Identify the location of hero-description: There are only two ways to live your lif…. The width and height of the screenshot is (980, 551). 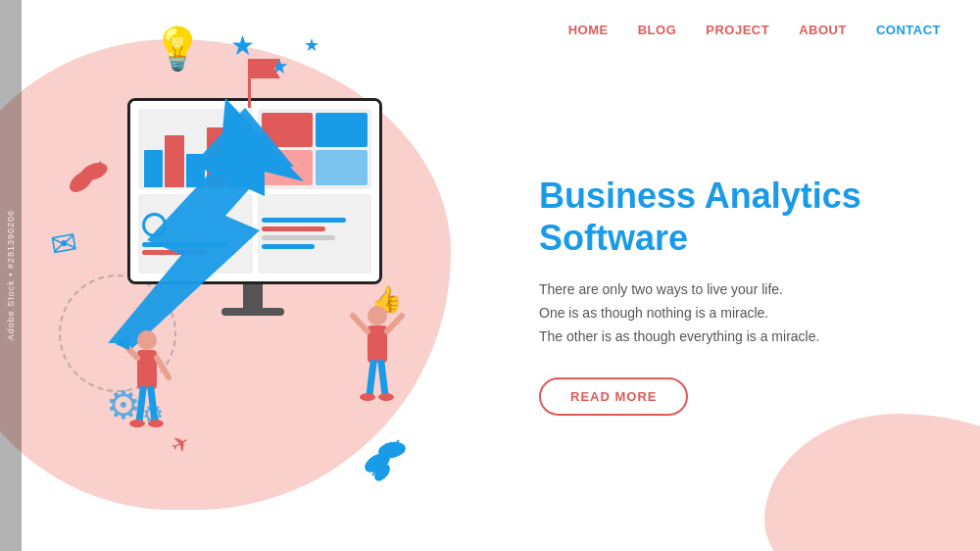
(735, 314).